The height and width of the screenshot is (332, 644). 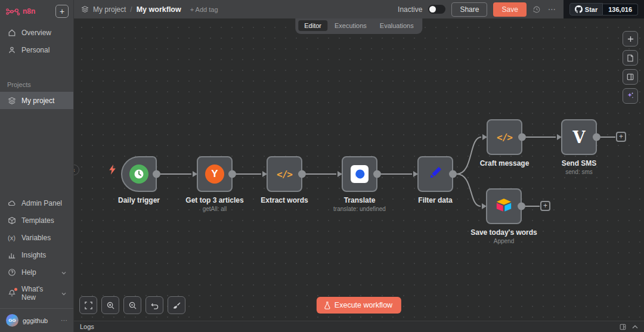 I want to click on ai-assistant-button, so click(x=630, y=96).